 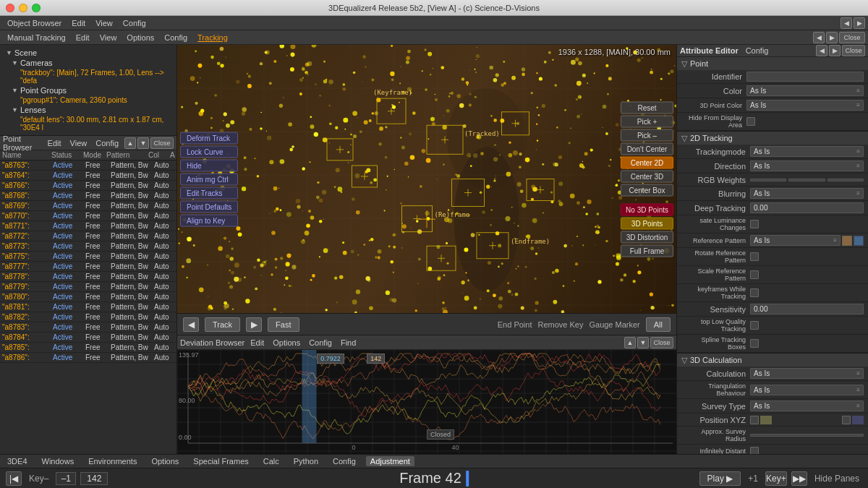 I want to click on pb-menu-edit: Edit, so click(x=55, y=143).